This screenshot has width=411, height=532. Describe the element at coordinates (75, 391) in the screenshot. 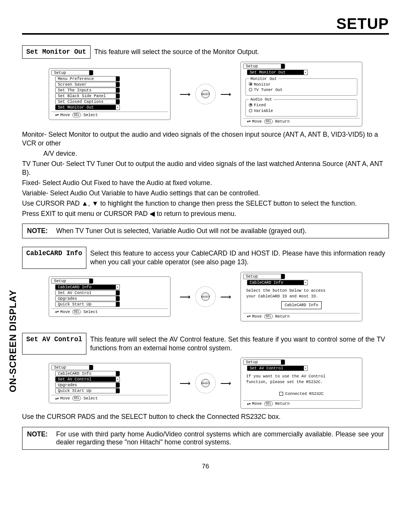

I see `menu-item-label: Quick Start Up` at that location.